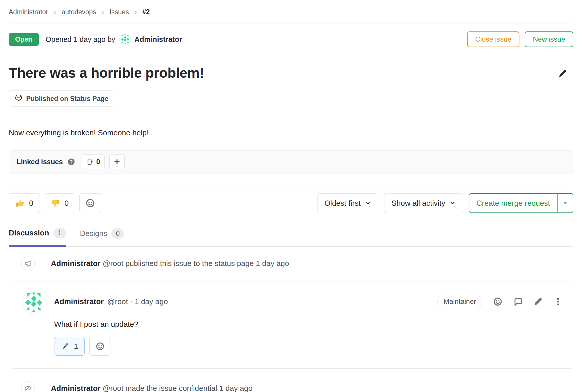 The height and width of the screenshot is (392, 582). What do you see at coordinates (538, 301) in the screenshot?
I see `edit-comment-button` at bounding box center [538, 301].